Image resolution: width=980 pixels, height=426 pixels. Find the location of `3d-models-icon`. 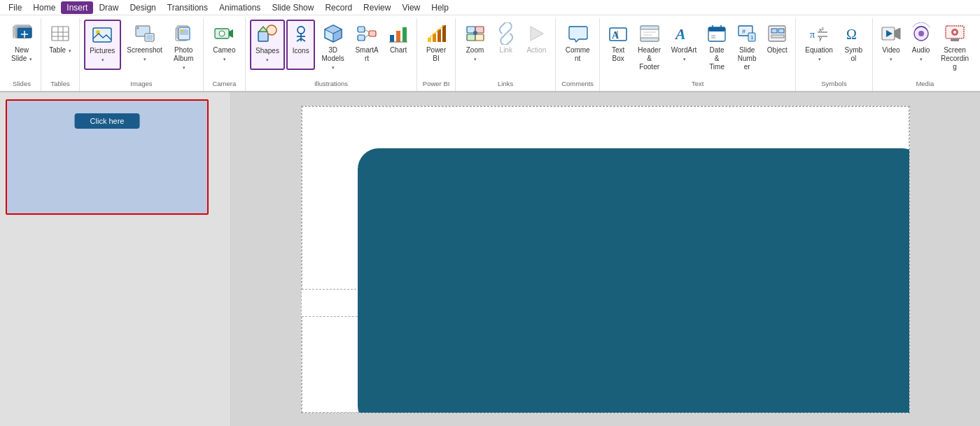

3d-models-icon is located at coordinates (333, 34).